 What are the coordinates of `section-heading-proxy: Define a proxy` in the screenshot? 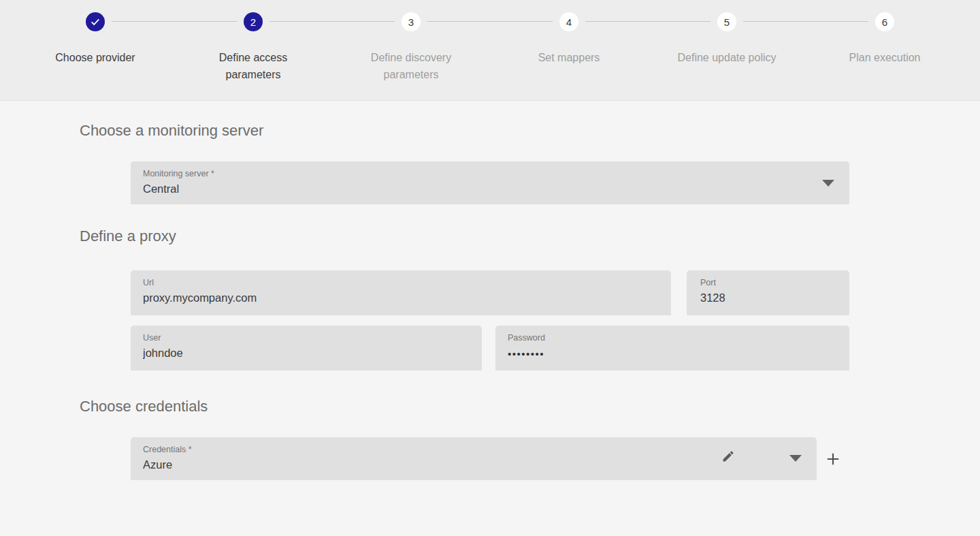 It's located at (128, 236).